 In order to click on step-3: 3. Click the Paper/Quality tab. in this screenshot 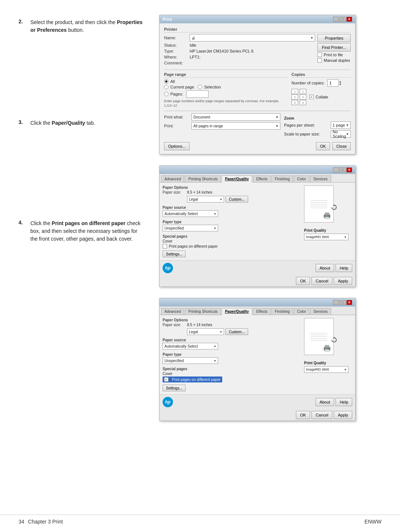, I will do `click(81, 123)`.